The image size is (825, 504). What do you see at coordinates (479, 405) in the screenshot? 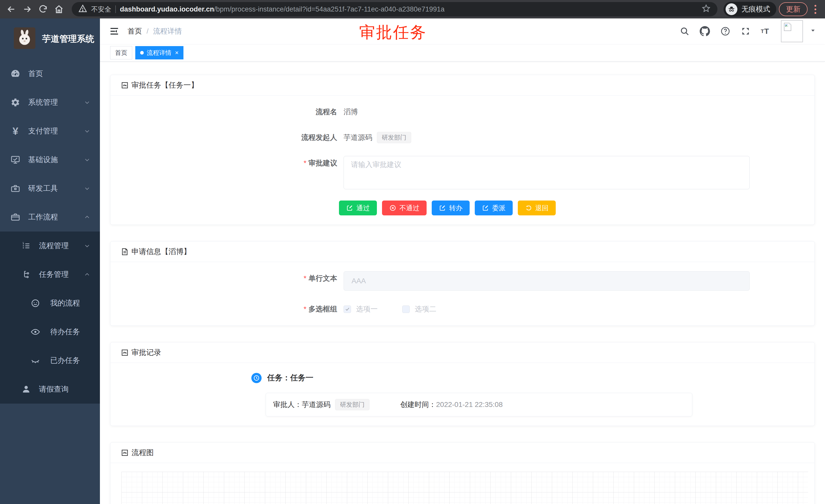
I see `record-panel: 审批人： 芋道源码 研发部门 创建时间： 2022-01-21 22:35:08` at bounding box center [479, 405].